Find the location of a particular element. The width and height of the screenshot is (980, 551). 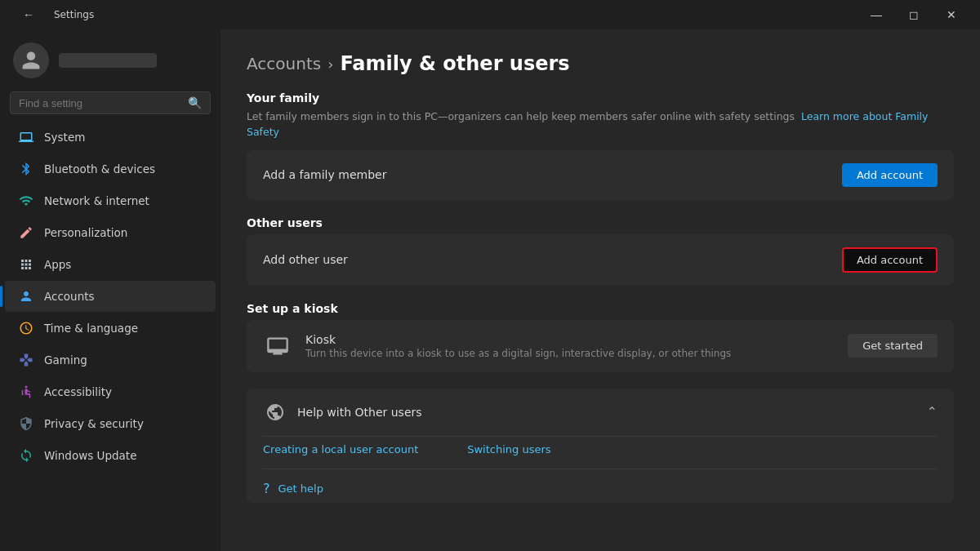

network-svg-icon is located at coordinates (26, 201).